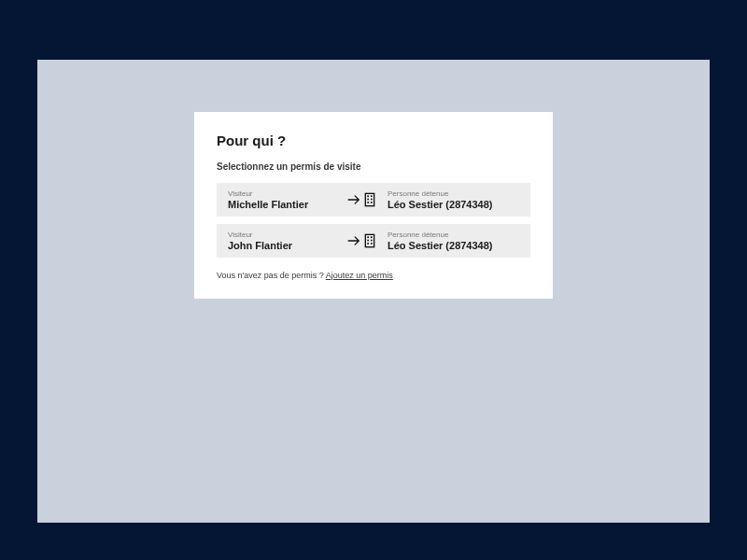 This screenshot has width=747, height=560. What do you see at coordinates (288, 200) in the screenshot?
I see `visitor-block: Visiteur Michelle Flantier` at bounding box center [288, 200].